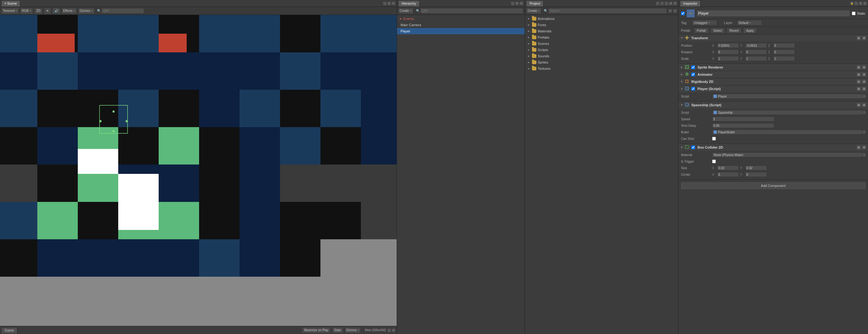 The height and width of the screenshot is (334, 868). I want to click on list-item: ► Enemy, so click(461, 19).